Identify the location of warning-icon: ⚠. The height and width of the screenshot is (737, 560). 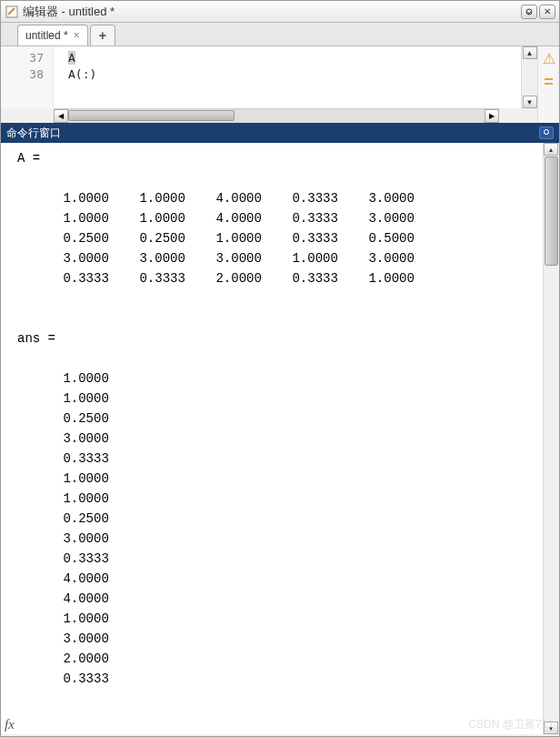
(549, 58).